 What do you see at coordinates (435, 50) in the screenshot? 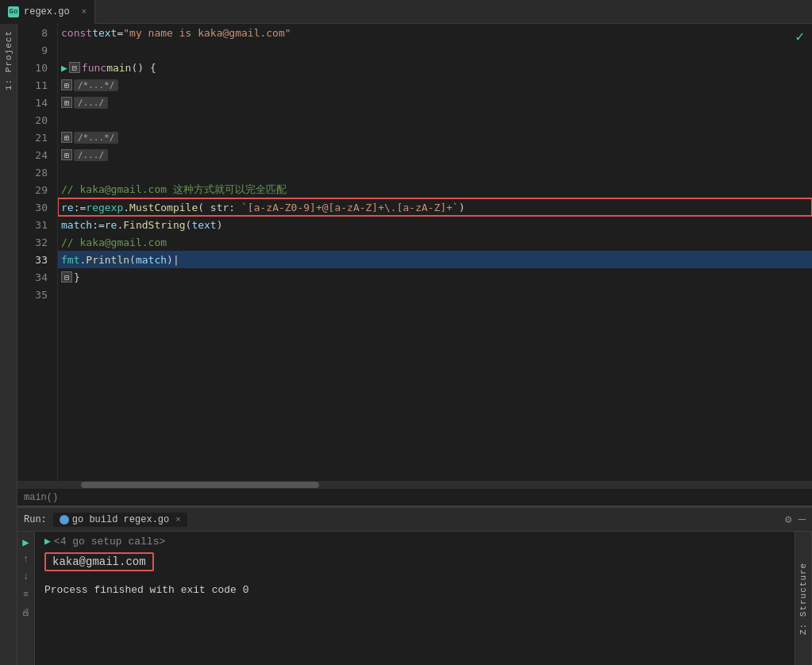
I see `code-line-l9` at bounding box center [435, 50].